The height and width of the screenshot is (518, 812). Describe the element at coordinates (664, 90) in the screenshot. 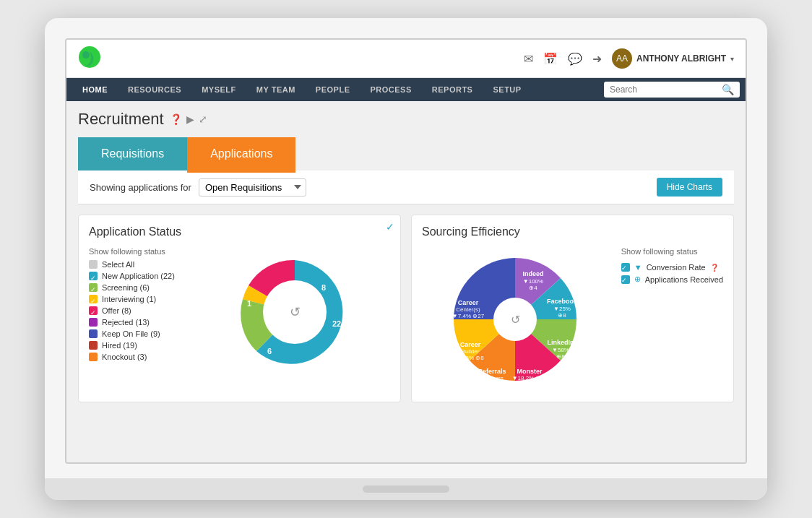

I see `search-input` at that location.